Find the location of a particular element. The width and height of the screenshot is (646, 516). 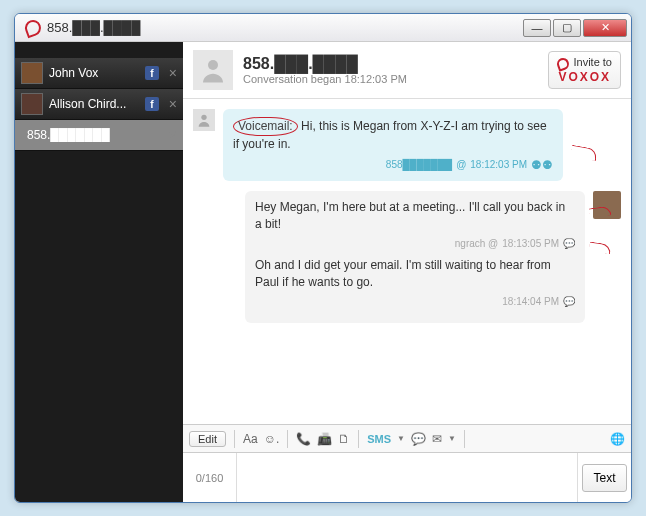

close-button: ✕ is located at coordinates (605, 28).